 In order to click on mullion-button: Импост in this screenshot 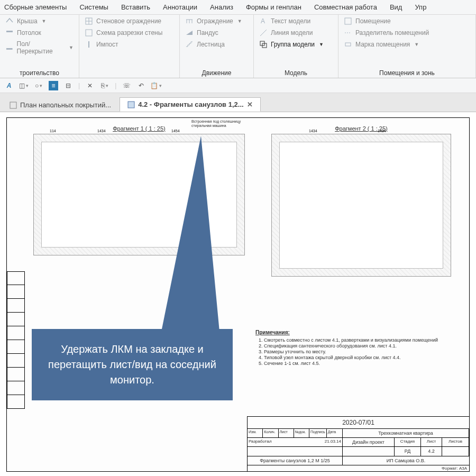, I will do `click(129, 44)`.